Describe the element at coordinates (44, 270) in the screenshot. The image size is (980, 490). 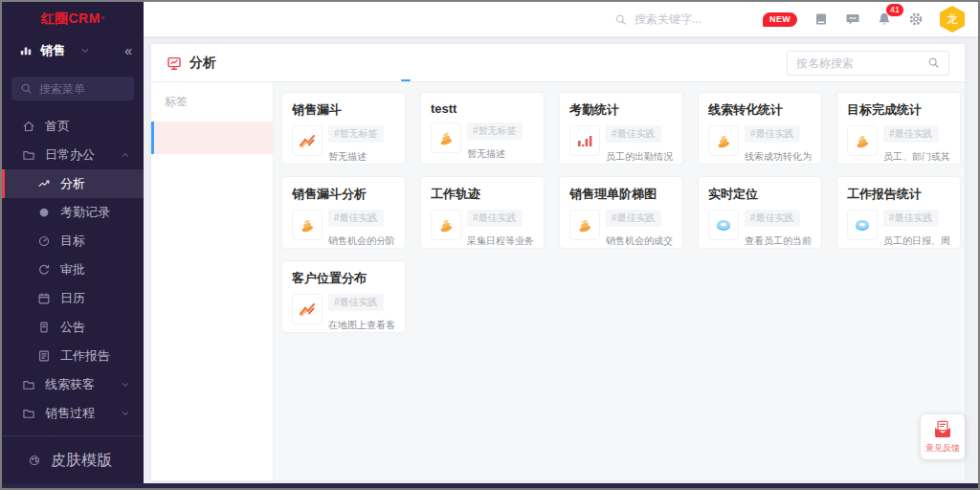
I see `approval-icon` at that location.